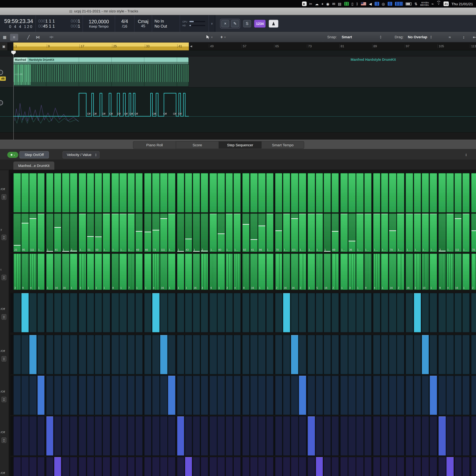  What do you see at coordinates (38, 37) in the screenshot?
I see `flex-icon: ⋈` at bounding box center [38, 37].